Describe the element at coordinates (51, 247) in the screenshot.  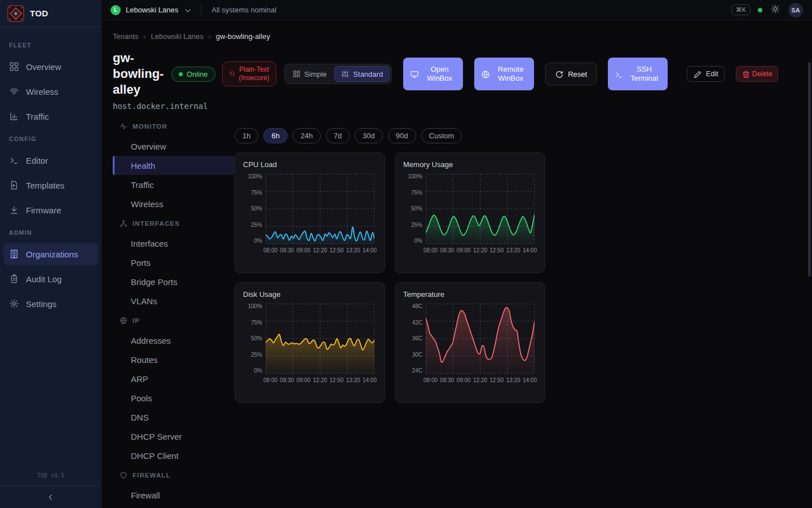
I see `sidebar-nav: FLEETOverviewWirelessTrafficCONFIGEditor…` at that location.